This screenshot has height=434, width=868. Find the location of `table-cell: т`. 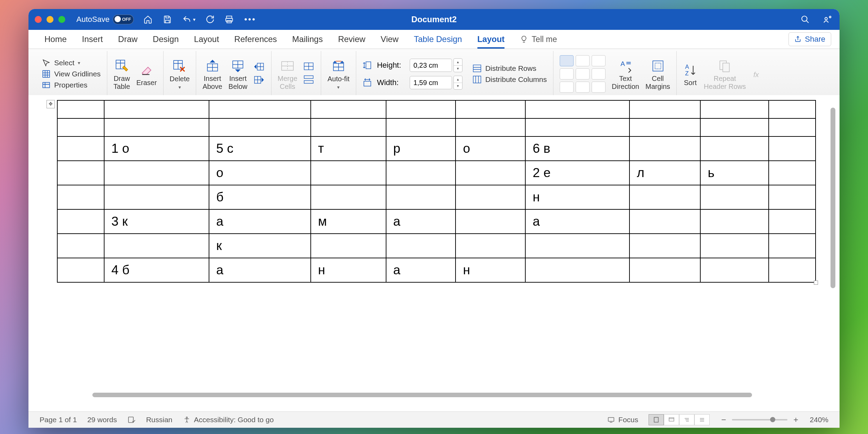

table-cell: т is located at coordinates (348, 149).